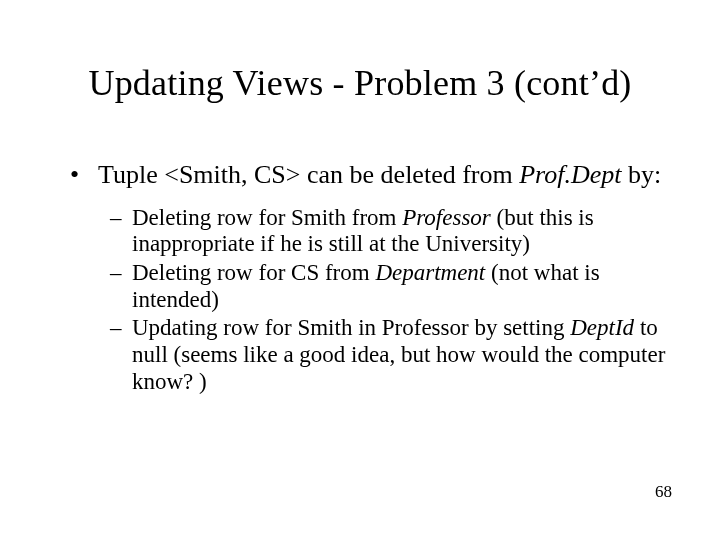 The image size is (720, 540). What do you see at coordinates (401, 232) in the screenshot?
I see `sub-text: Deleting row for Smith from Professor (b…` at bounding box center [401, 232].